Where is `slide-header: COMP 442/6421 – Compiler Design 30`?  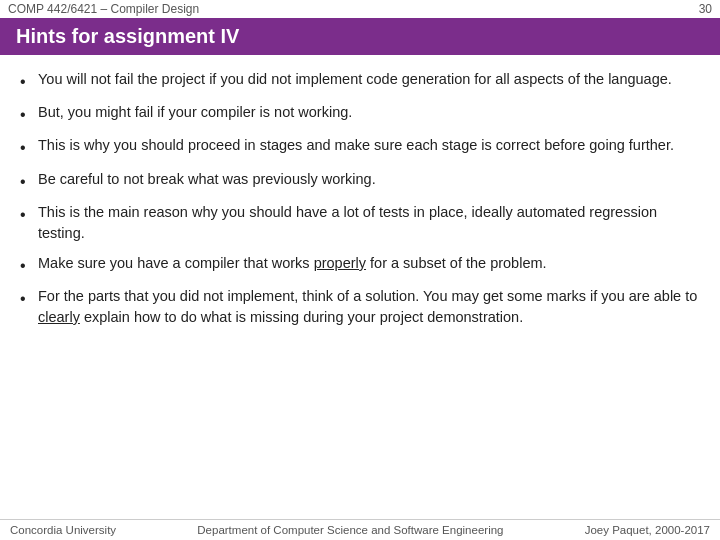
slide-header: COMP 442/6421 – Compiler Design 30 is located at coordinates (360, 9).